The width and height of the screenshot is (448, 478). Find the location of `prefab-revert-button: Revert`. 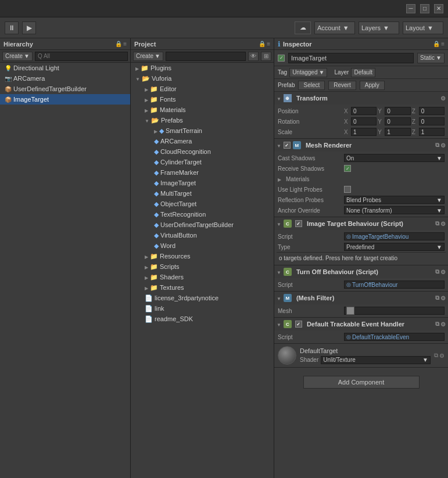

prefab-revert-button: Revert is located at coordinates (342, 85).